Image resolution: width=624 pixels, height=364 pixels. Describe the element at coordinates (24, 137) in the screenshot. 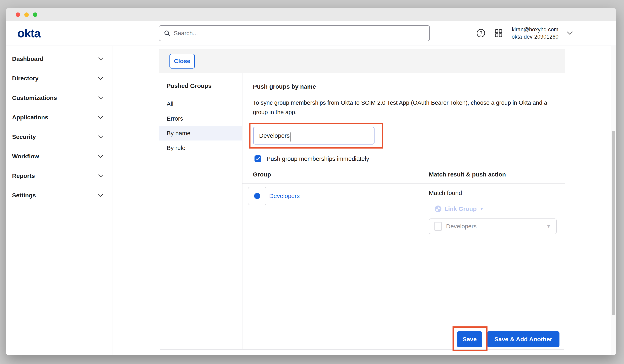

I see `sidebar-item-label: Security` at that location.